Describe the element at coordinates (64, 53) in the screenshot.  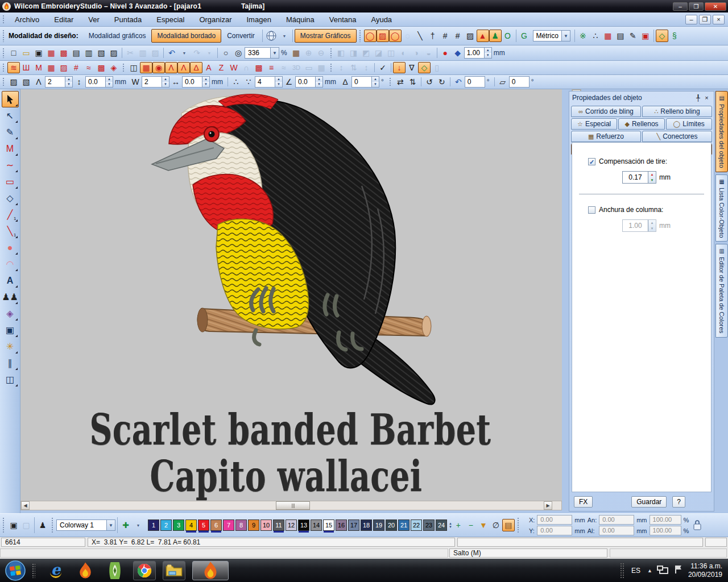
I see `export-design-icon: ▩` at that location.